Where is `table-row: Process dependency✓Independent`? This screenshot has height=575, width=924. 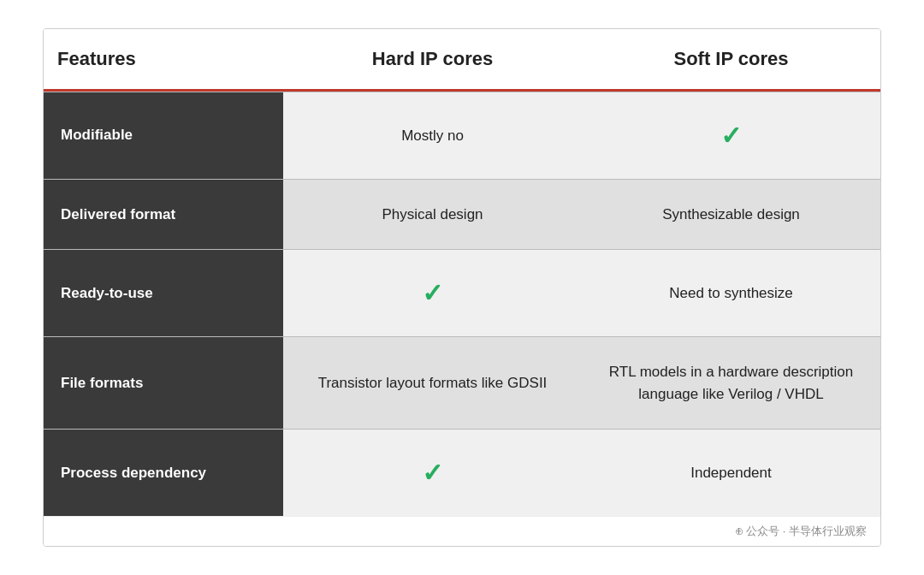
table-row: Process dependency✓Independent is located at coordinates (462, 472).